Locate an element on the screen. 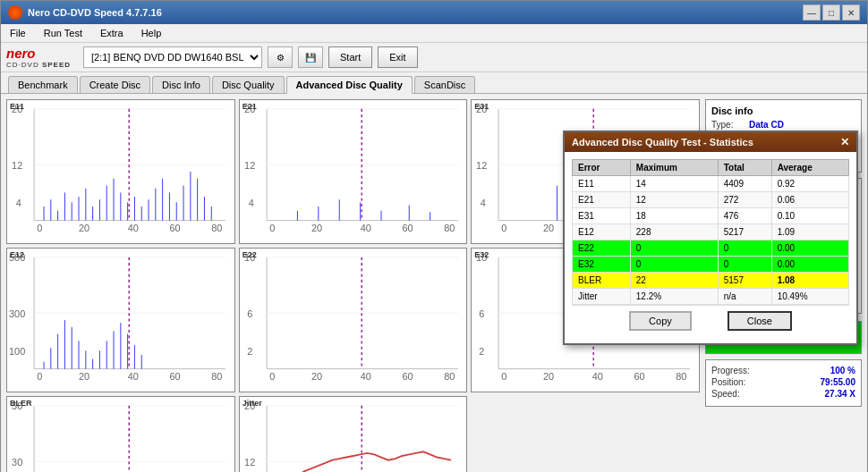 The width and height of the screenshot is (868, 472). disc-type-val: Data CD is located at coordinates (766, 125).